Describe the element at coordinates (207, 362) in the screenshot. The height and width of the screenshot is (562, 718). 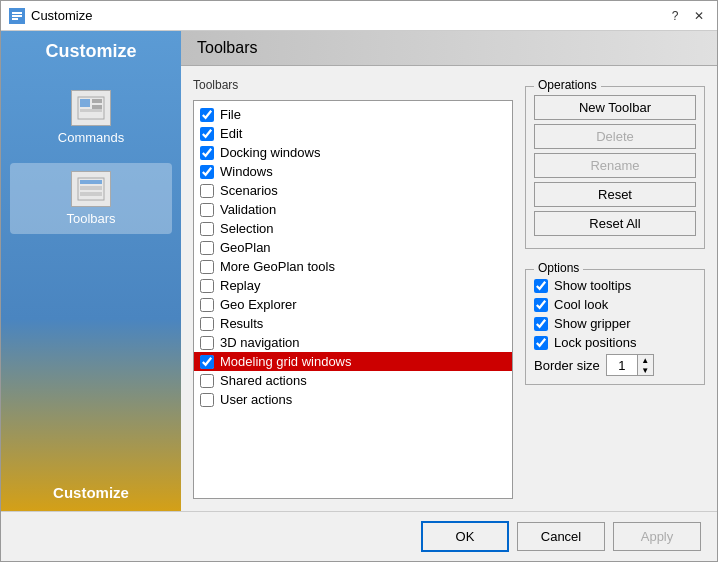
I see `toolbar-checkbox-modeling_grid` at that location.